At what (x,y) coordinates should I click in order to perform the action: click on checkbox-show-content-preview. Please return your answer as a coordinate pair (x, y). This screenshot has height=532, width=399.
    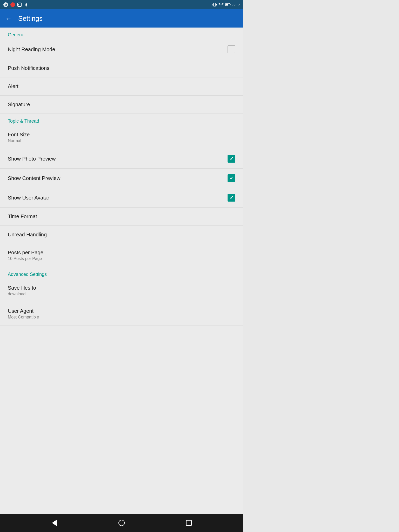
    Looking at the image, I should click on (231, 178).